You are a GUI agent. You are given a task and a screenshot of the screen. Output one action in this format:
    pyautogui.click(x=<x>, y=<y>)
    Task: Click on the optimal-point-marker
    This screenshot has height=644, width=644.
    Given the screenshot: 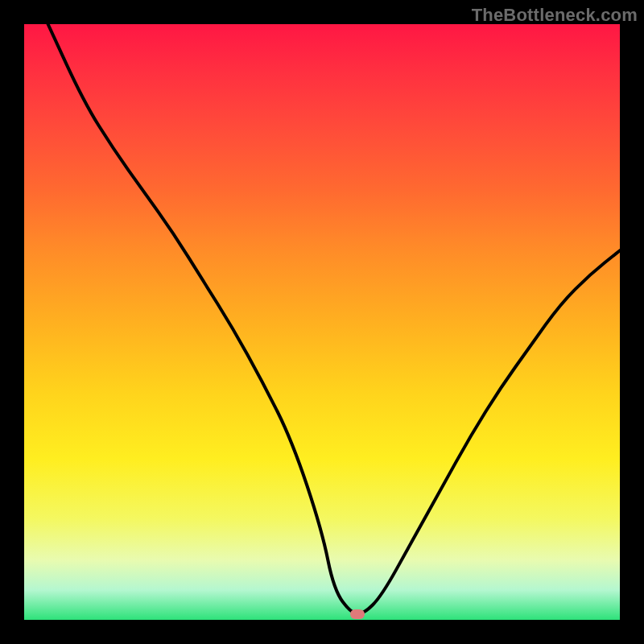 What is the action you would take?
    pyautogui.click(x=357, y=614)
    